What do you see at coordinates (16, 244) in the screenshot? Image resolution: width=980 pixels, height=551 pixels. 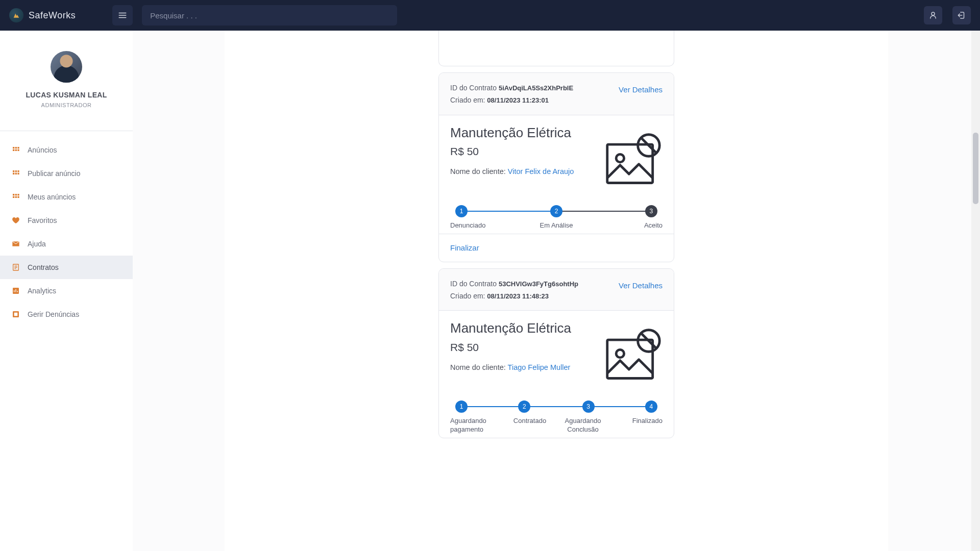 I see `mail-icon` at bounding box center [16, 244].